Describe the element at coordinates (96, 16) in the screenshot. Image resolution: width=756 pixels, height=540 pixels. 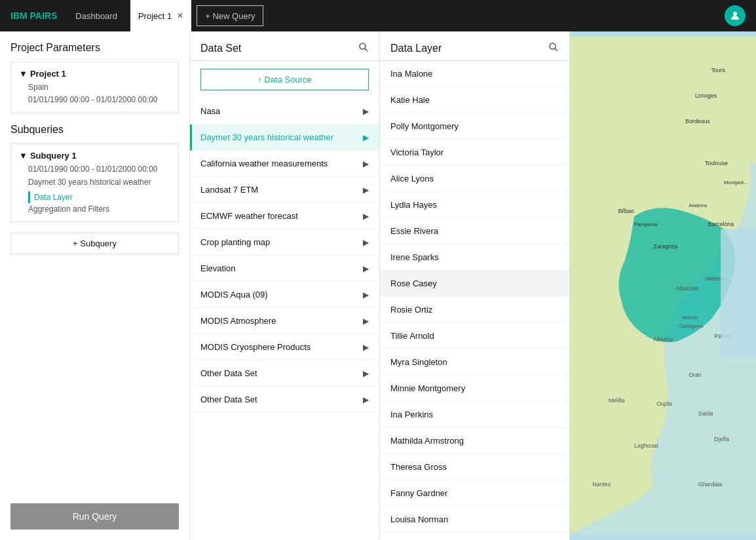
I see `nav-dashboard: Dashboard` at that location.